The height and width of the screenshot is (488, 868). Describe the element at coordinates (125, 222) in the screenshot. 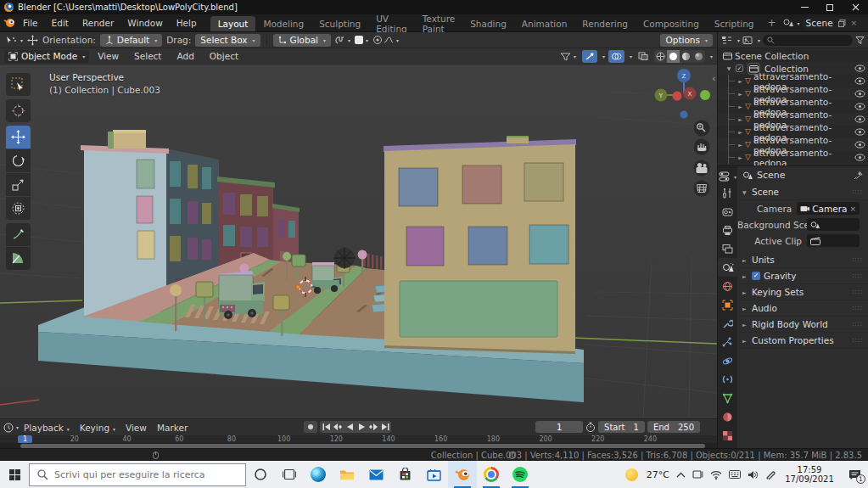

I see `building-light` at that location.